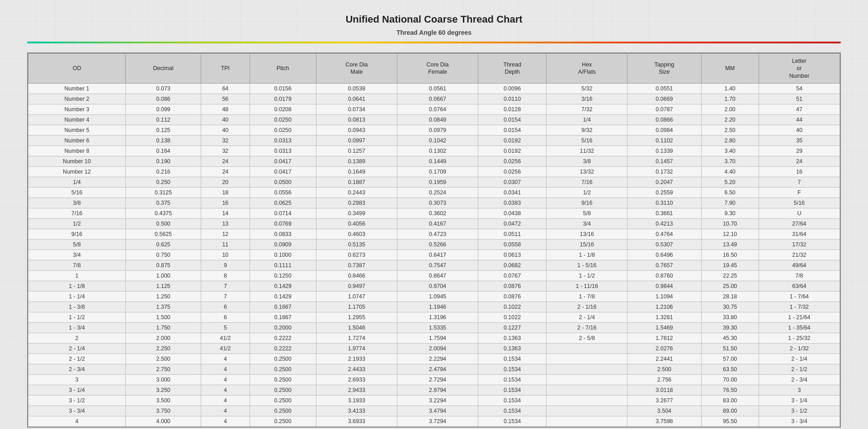 Image resolution: width=868 pixels, height=429 pixels. I want to click on table-cell: 16, so click(799, 172).